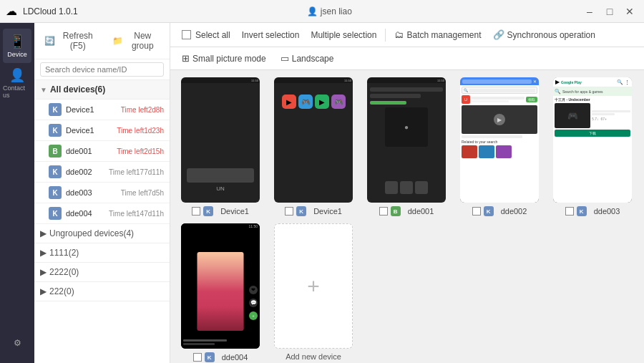 The image size is (644, 363). I want to click on device-time: Time left147d11h, so click(136, 213).